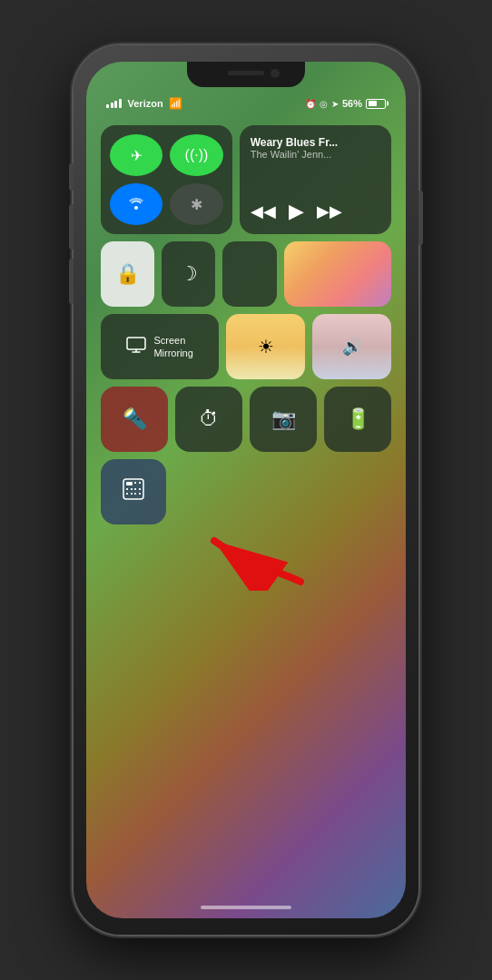 The width and height of the screenshot is (492, 980). What do you see at coordinates (246, 73) in the screenshot?
I see `speaker` at bounding box center [246, 73].